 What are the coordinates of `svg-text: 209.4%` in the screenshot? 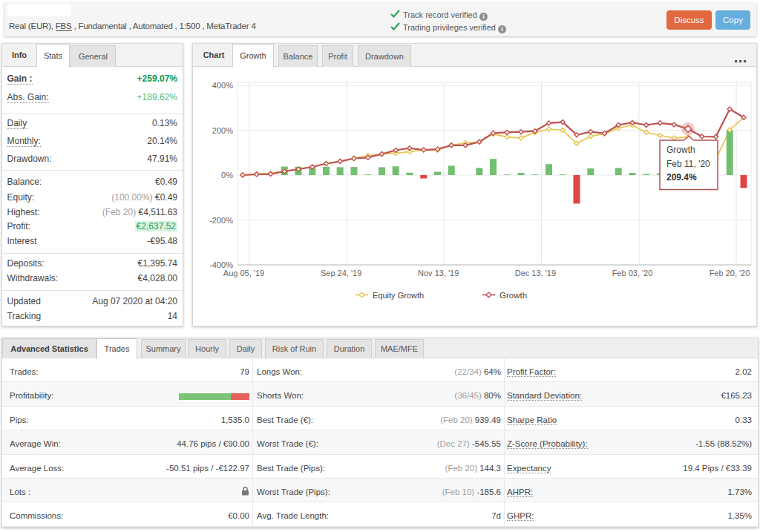 It's located at (681, 177).